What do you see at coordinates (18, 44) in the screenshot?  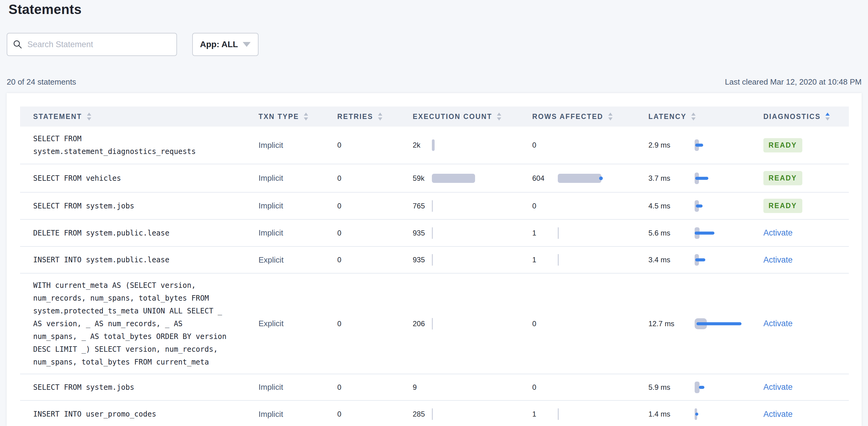 I see `search-icon` at bounding box center [18, 44].